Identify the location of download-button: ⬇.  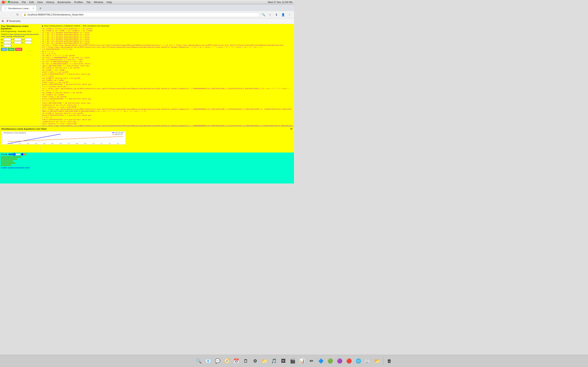
(277, 15).